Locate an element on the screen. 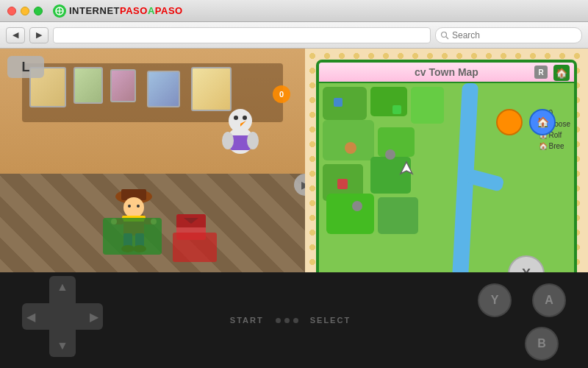 The image size is (588, 368). dpad-left: ◀ is located at coordinates (31, 316).